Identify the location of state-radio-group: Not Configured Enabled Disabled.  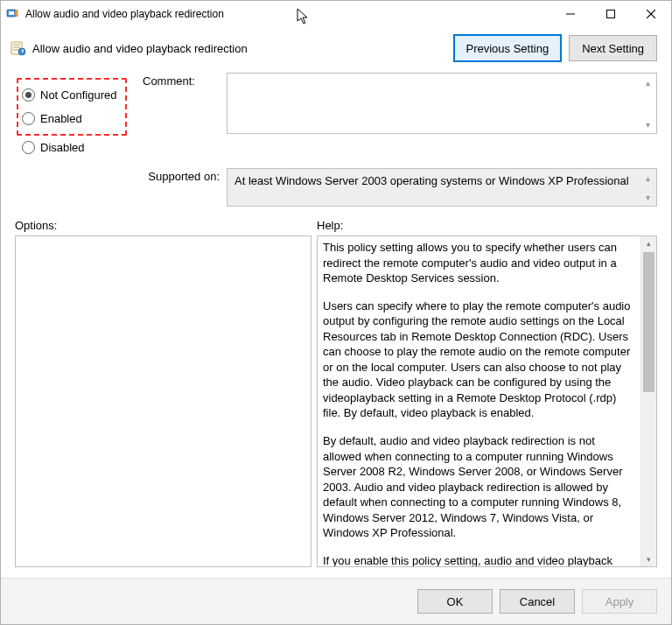
(76, 117).